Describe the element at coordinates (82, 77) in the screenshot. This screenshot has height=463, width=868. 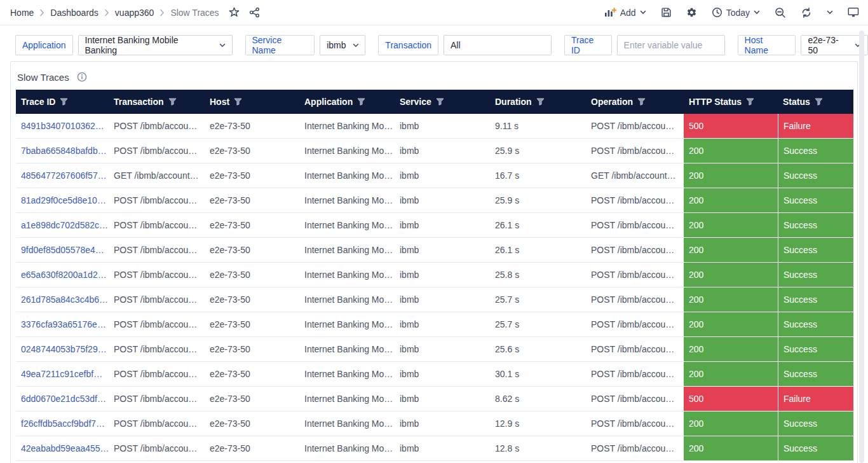
I see `info-icon` at that location.